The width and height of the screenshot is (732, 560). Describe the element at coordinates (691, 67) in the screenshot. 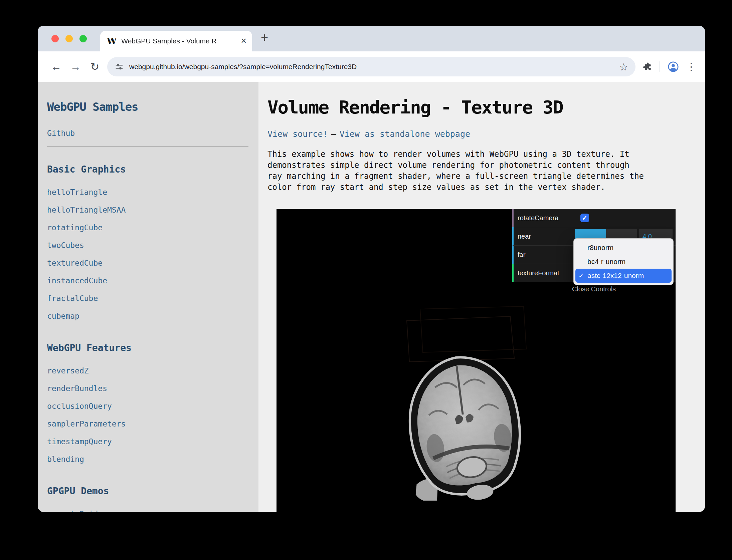

I see `menu-kebab-icon: ⋮` at that location.